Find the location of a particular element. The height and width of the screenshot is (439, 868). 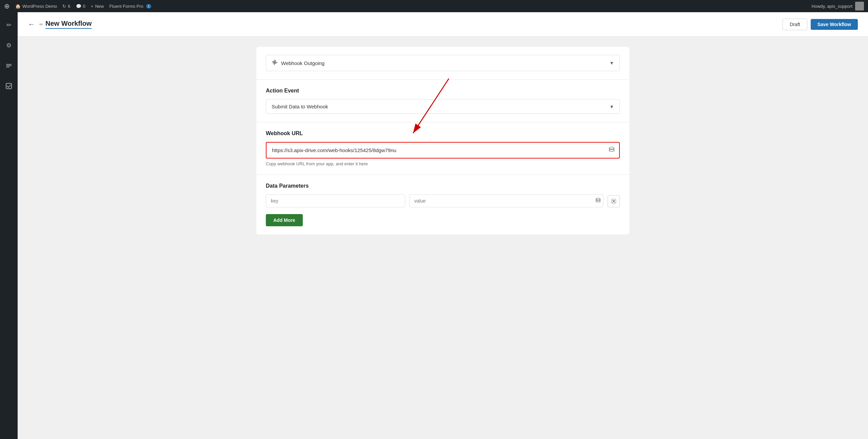

updates-icon: ↻ is located at coordinates (64, 6).